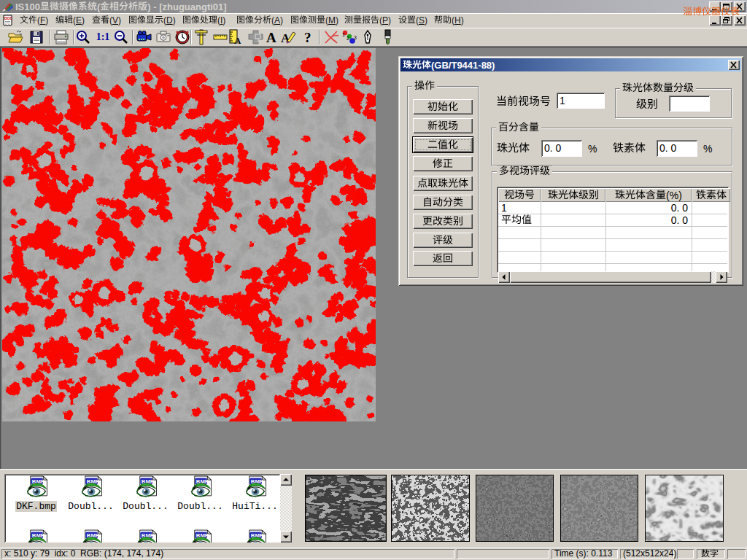  Describe the element at coordinates (9, 18) in the screenshot. I see `svg-text: DOC` at that location.